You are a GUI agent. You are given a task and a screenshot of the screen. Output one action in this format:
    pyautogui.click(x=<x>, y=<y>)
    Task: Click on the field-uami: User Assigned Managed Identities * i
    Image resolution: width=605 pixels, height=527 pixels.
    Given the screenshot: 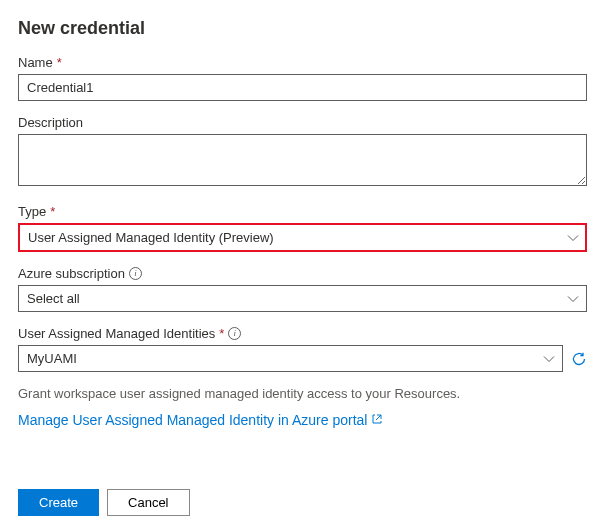 What is the action you would take?
    pyautogui.click(x=302, y=349)
    